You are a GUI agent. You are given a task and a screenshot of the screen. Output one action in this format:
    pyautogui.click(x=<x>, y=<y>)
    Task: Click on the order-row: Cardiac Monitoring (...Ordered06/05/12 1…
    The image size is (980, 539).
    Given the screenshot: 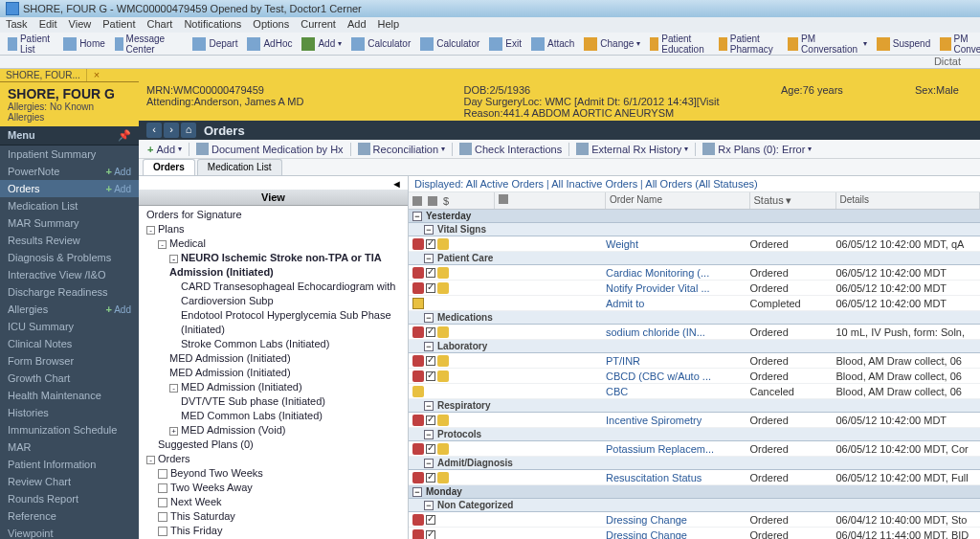 What is the action you would take?
    pyautogui.click(x=695, y=273)
    